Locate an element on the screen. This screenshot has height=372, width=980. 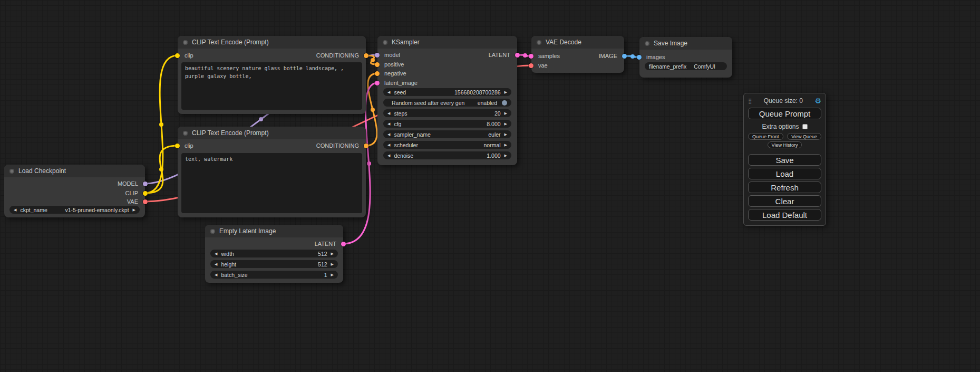
random-seed-toggle-widget: Random seed after every gen enabled is located at coordinates (447, 102).